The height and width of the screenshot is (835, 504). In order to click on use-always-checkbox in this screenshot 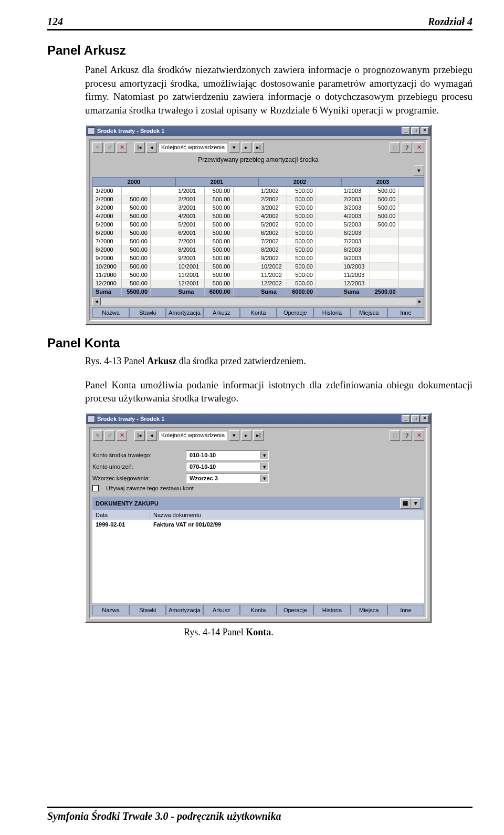, I will do `click(96, 488)`.